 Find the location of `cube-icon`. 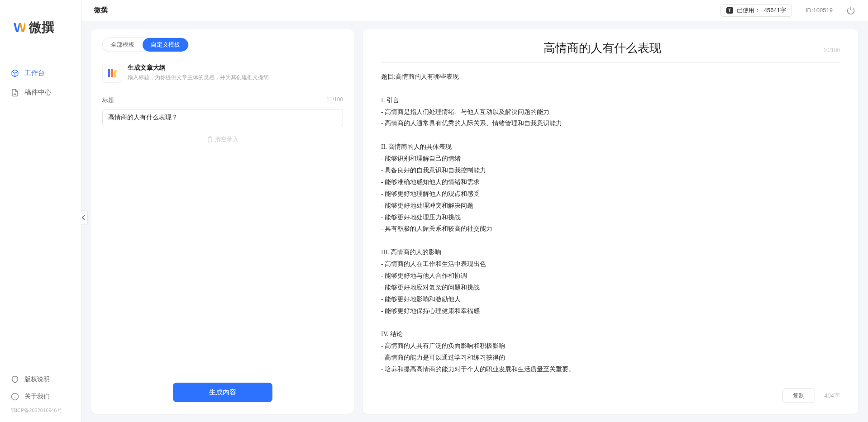

cube-icon is located at coordinates (15, 73).